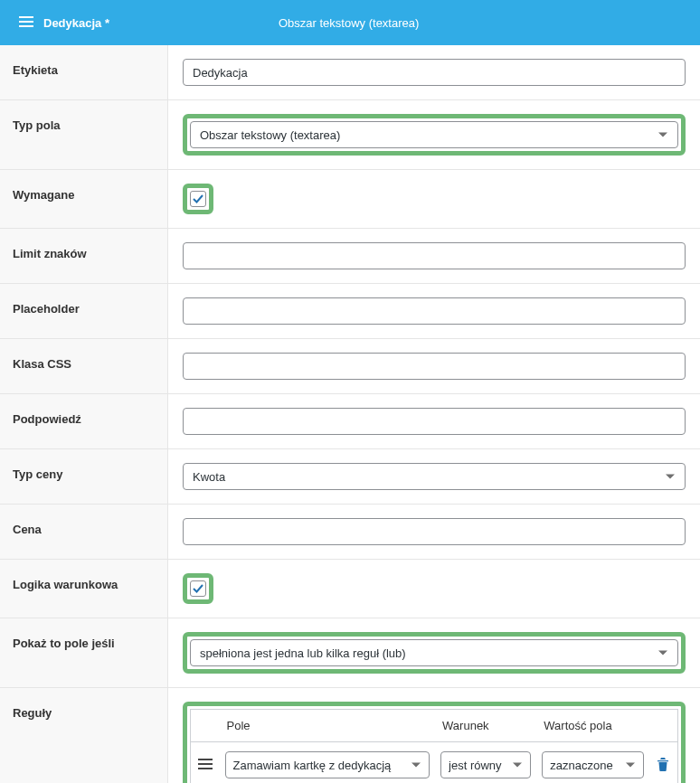 This screenshot has height=783, width=700. What do you see at coordinates (486, 726) in the screenshot?
I see `th-warunek: Warunek` at bounding box center [486, 726].